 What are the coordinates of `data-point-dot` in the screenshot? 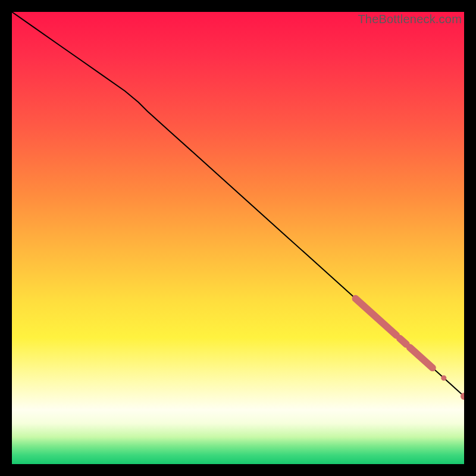 It's located at (444, 378).